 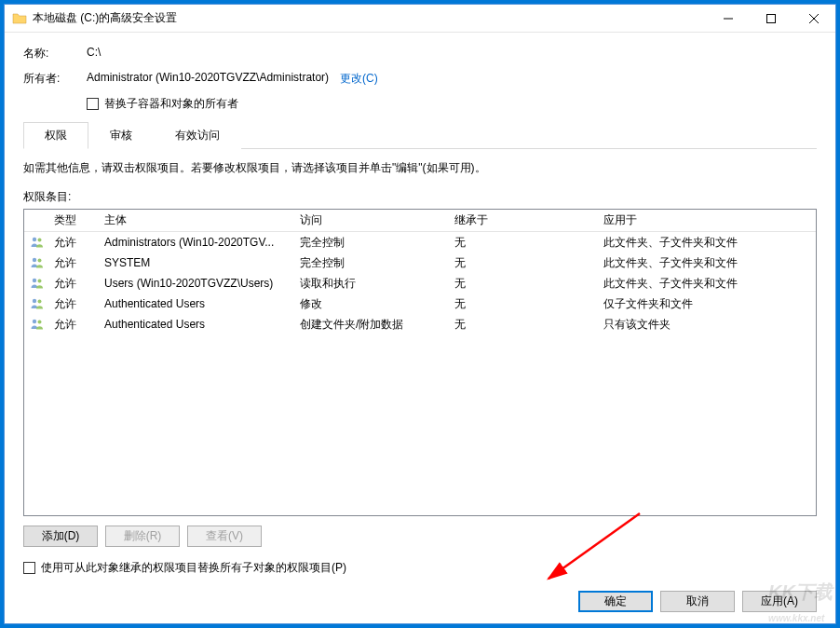 What do you see at coordinates (55, 78) in the screenshot?
I see `owner-label: 所有者:` at bounding box center [55, 78].